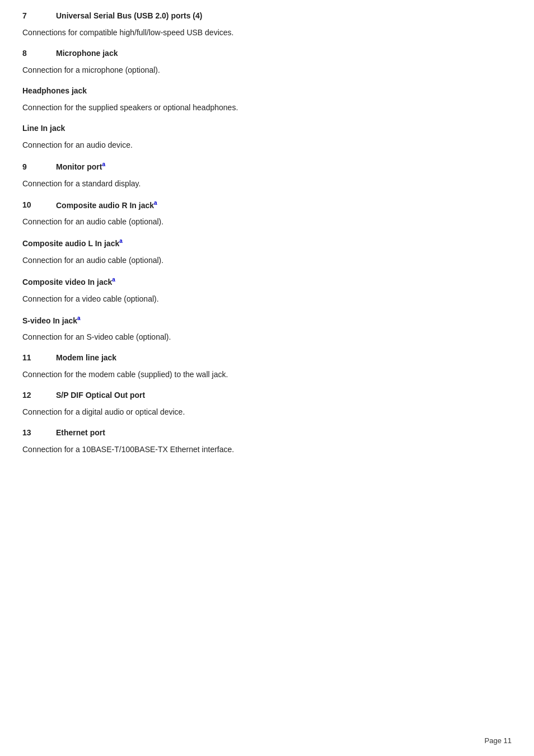 The image size is (534, 756). I want to click on subsection-desc-1-1: Connection for an audio device., so click(267, 145).